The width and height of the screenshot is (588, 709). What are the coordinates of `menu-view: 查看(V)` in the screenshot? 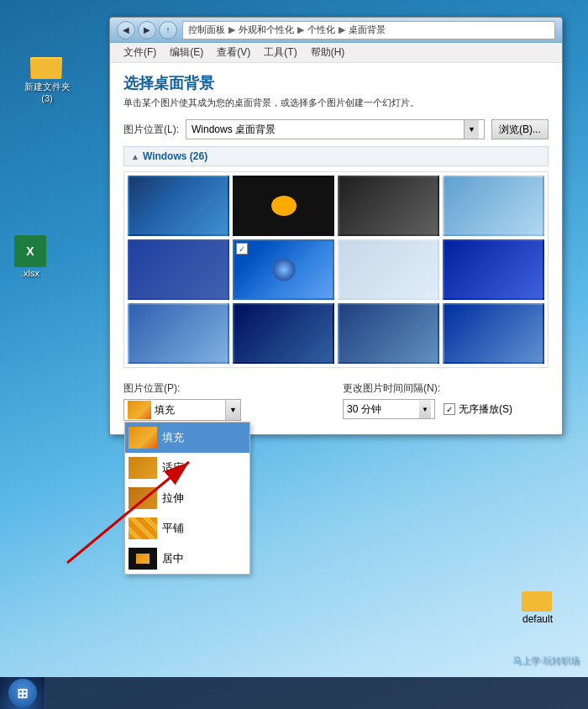 It's located at (234, 52).